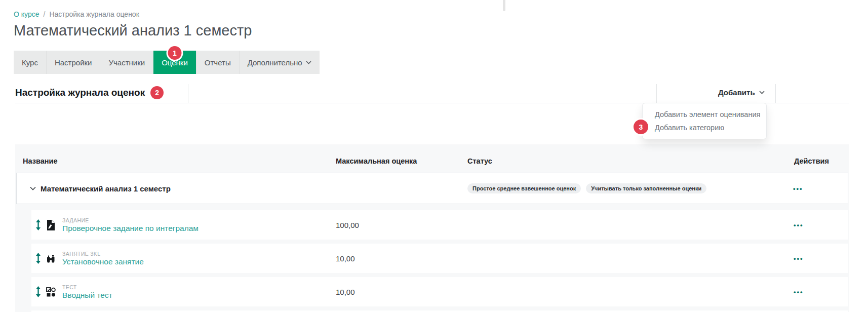 The height and width of the screenshot is (312, 868). Describe the element at coordinates (630, 161) in the screenshot. I see `column-header-status: Статус` at that location.